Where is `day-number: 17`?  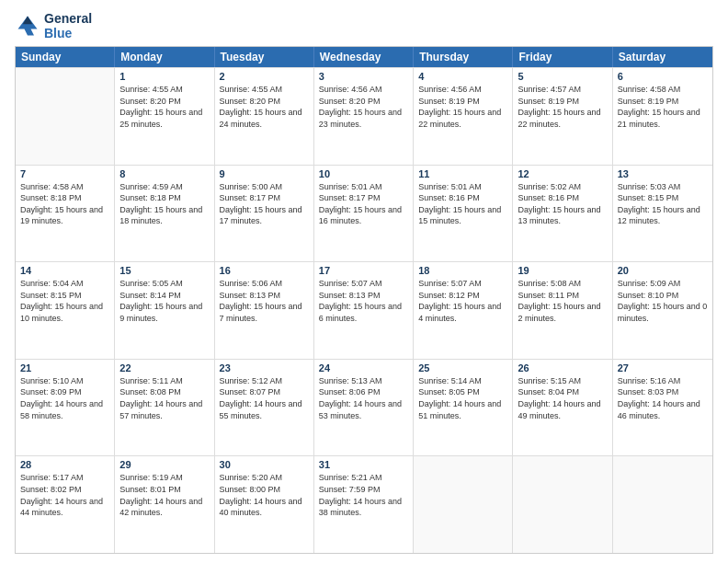 day-number: 17 is located at coordinates (364, 270).